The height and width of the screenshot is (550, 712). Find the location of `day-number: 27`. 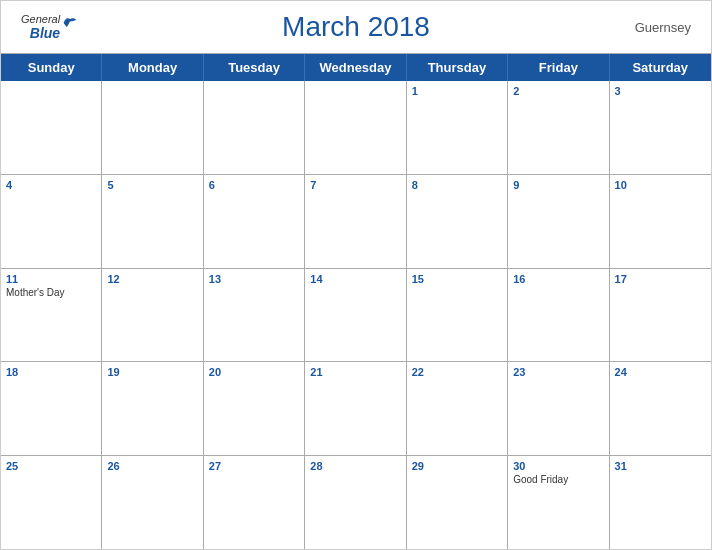

day-number: 27 is located at coordinates (254, 466).